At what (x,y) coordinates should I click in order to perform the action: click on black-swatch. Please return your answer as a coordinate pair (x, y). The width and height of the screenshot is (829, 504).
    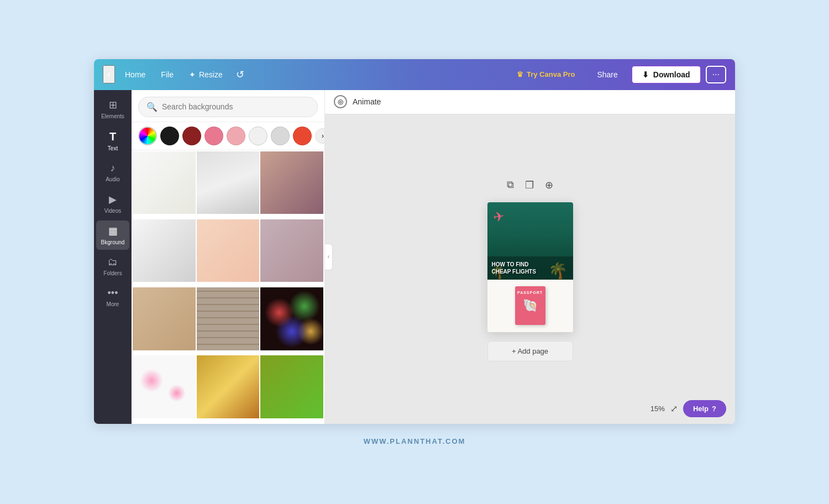
    Looking at the image, I should click on (170, 136).